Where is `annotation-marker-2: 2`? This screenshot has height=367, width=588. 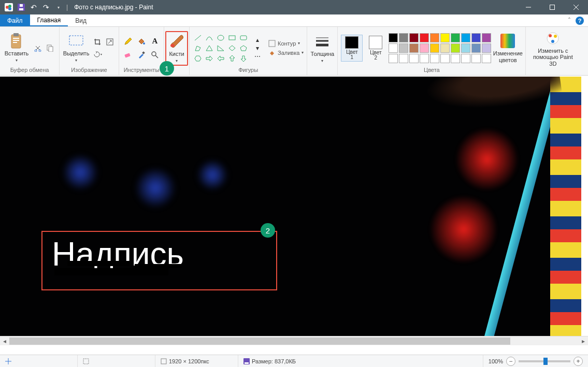 annotation-marker-2: 2 is located at coordinates (268, 230).